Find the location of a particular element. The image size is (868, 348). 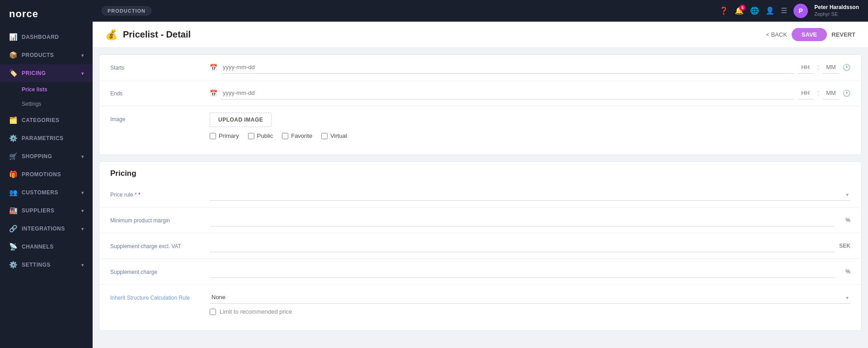

ends-date-input is located at coordinates (507, 93).